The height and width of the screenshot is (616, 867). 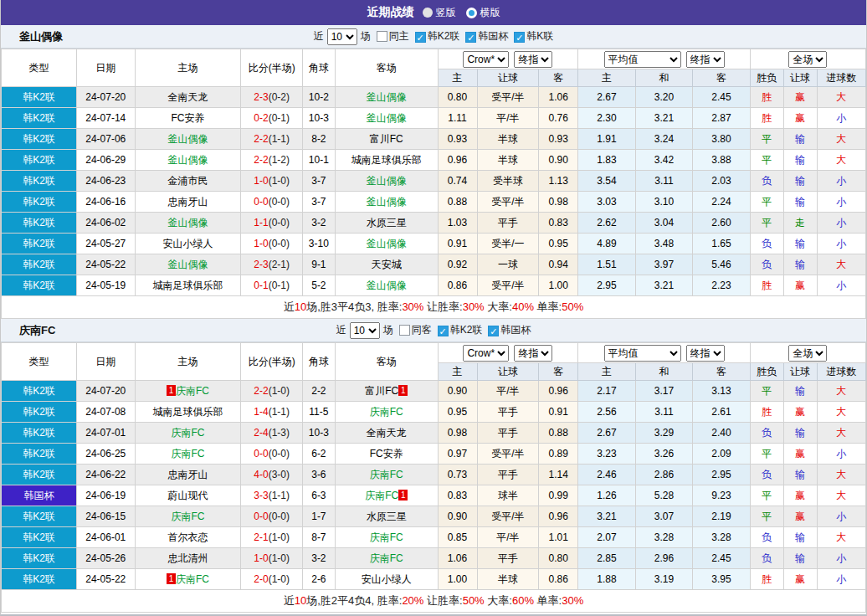 I want to click on avg-odds-cell: 3.11, so click(x=664, y=412).